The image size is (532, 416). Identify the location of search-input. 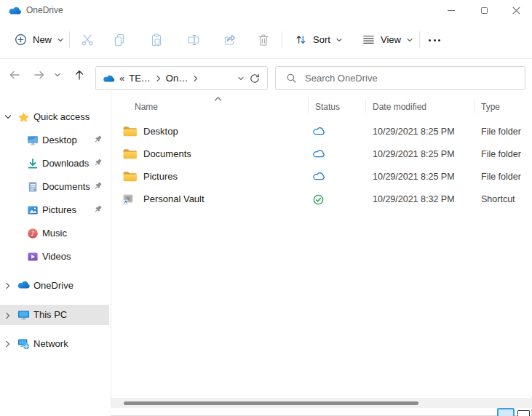
(410, 79).